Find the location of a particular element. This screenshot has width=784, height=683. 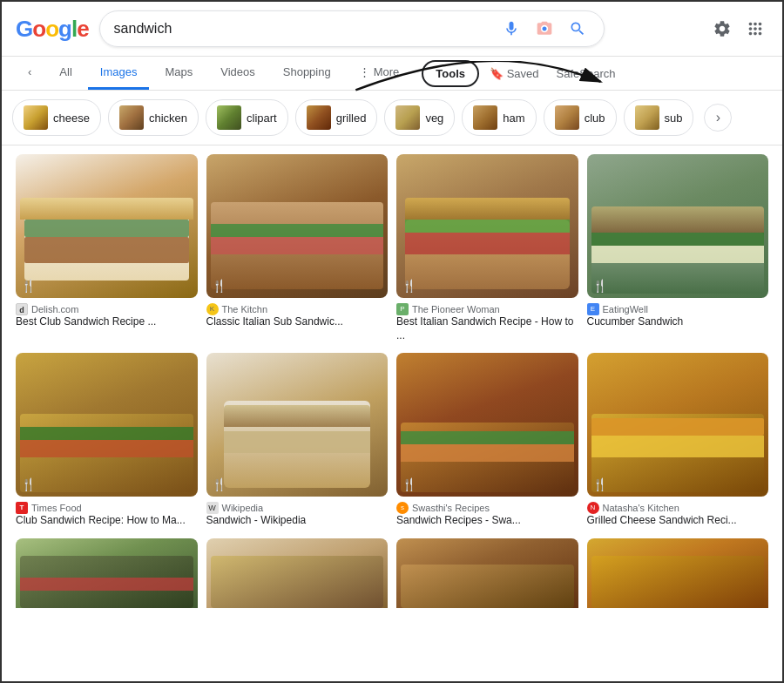

filter-chip-clipart: clipart is located at coordinates (247, 118).